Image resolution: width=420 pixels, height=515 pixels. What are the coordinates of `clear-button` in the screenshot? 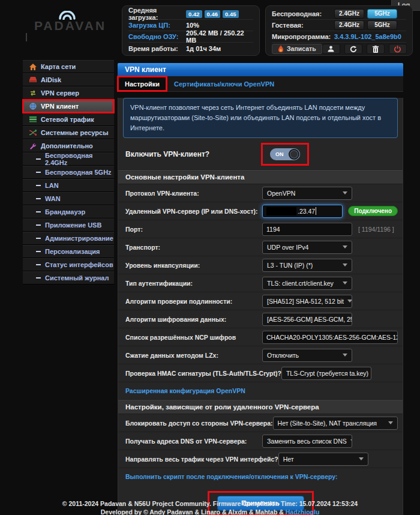 It's located at (376, 49).